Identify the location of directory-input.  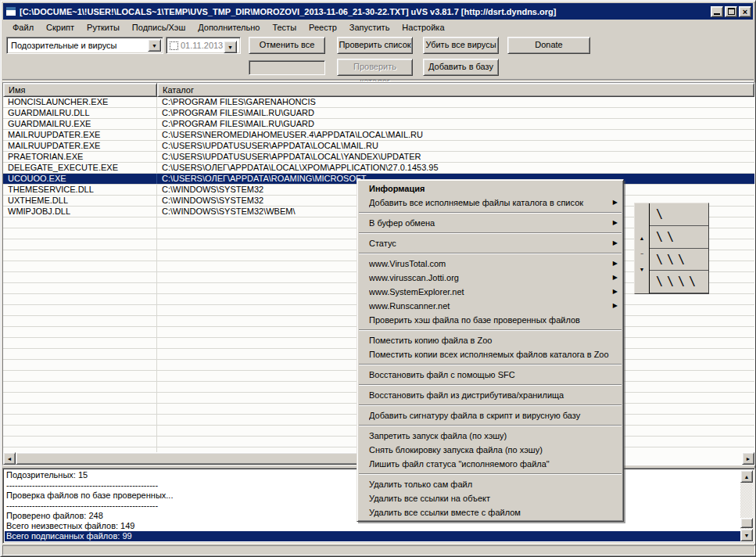
(287, 67).